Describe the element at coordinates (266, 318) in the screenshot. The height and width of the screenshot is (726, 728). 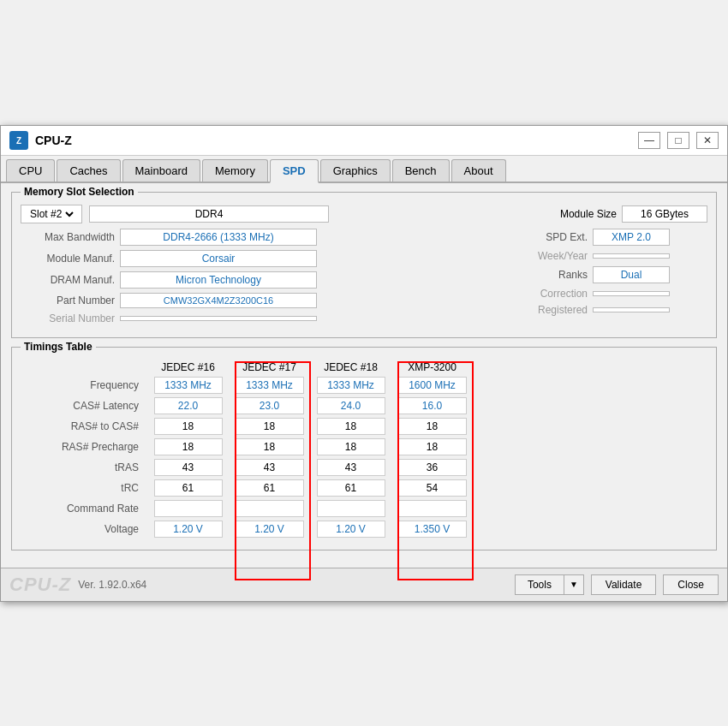
I see `serial-number-row: Serial Number` at that location.